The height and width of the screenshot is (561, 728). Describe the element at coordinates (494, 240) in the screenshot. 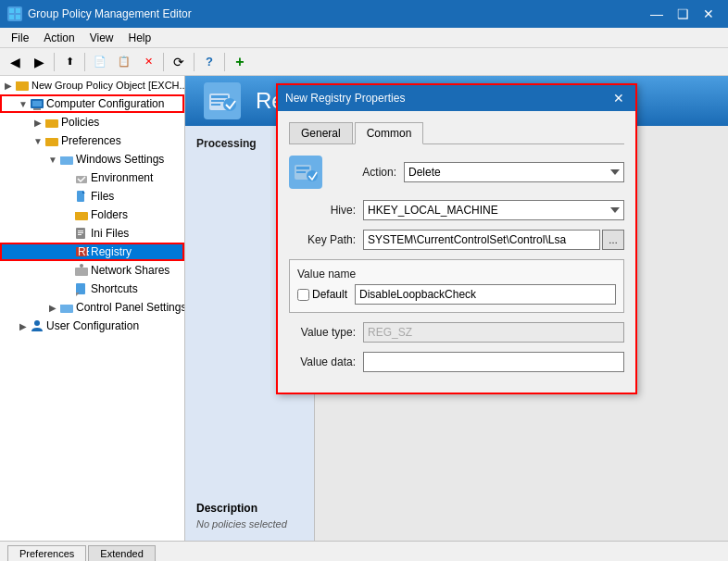

I see `keypath-control: …` at that location.